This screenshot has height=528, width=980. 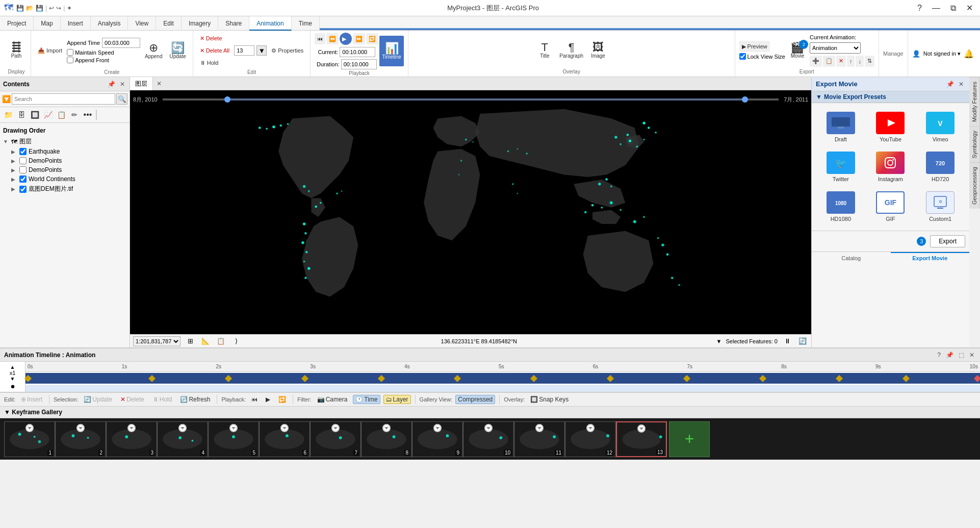 What do you see at coordinates (69, 189) in the screenshot?
I see `layer-dem: ▶ 底图DEM图片.tif` at bounding box center [69, 189].